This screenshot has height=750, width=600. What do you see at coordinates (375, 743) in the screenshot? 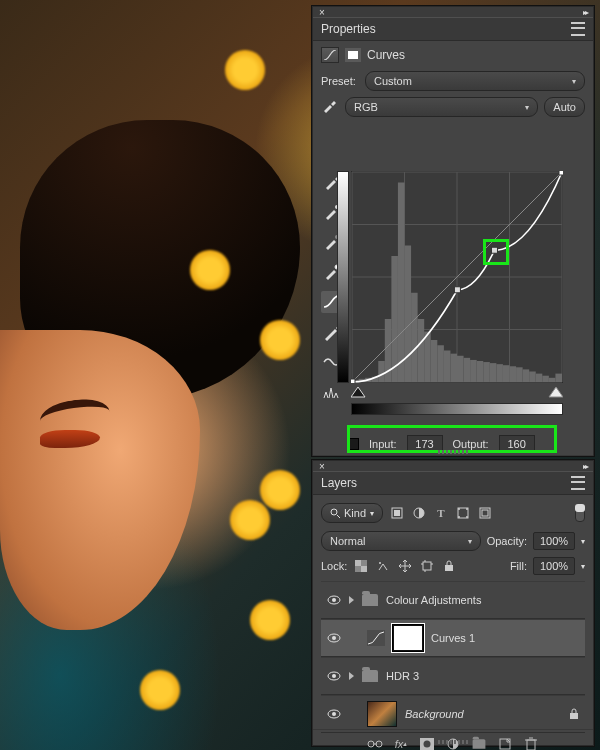
I see `link-layers-icon` at bounding box center [375, 743].